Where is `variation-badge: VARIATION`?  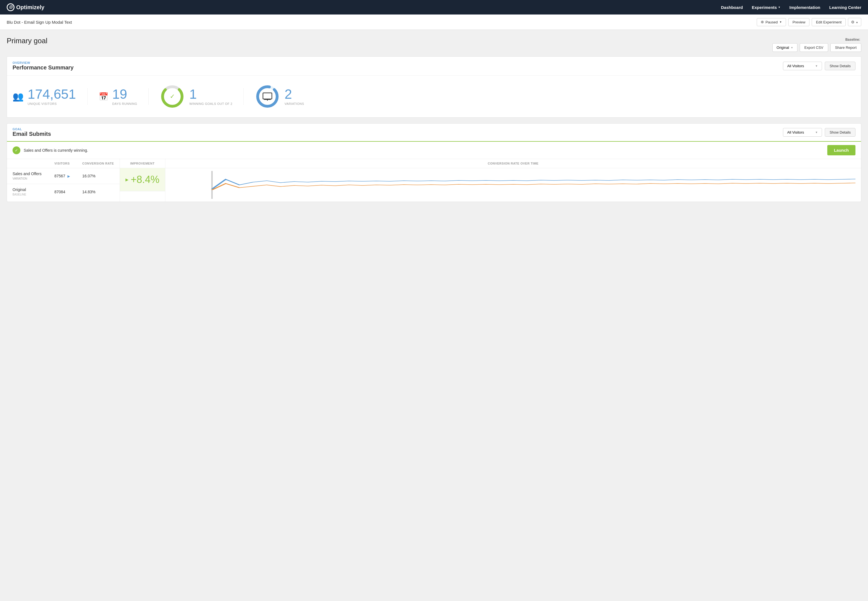
variation-badge: VARIATION is located at coordinates (20, 178).